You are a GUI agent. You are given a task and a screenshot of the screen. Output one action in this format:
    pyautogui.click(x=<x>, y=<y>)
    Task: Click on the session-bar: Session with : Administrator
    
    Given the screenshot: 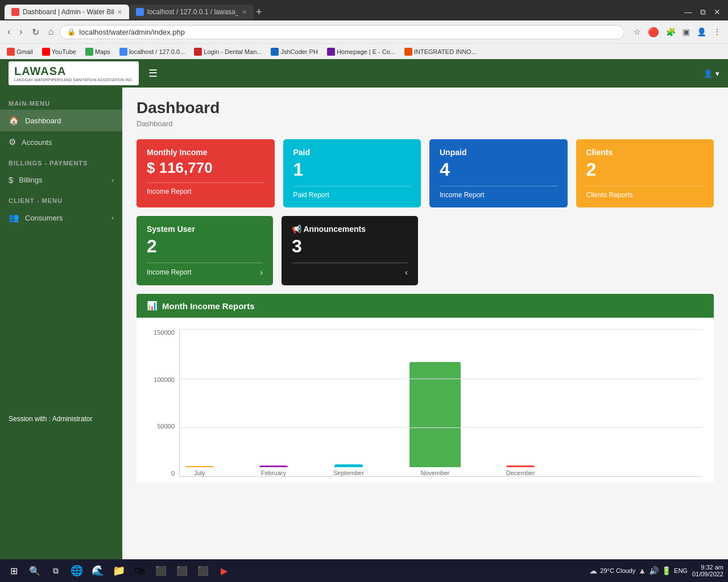 What is the action you would take?
    pyautogui.click(x=61, y=419)
    